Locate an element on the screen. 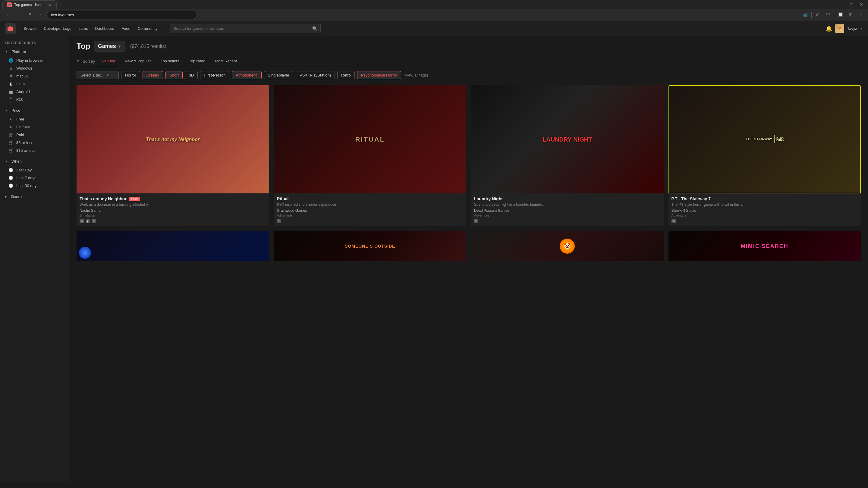  filter-last-7-days: 🕐 Last 7 days is located at coordinates (34, 178).